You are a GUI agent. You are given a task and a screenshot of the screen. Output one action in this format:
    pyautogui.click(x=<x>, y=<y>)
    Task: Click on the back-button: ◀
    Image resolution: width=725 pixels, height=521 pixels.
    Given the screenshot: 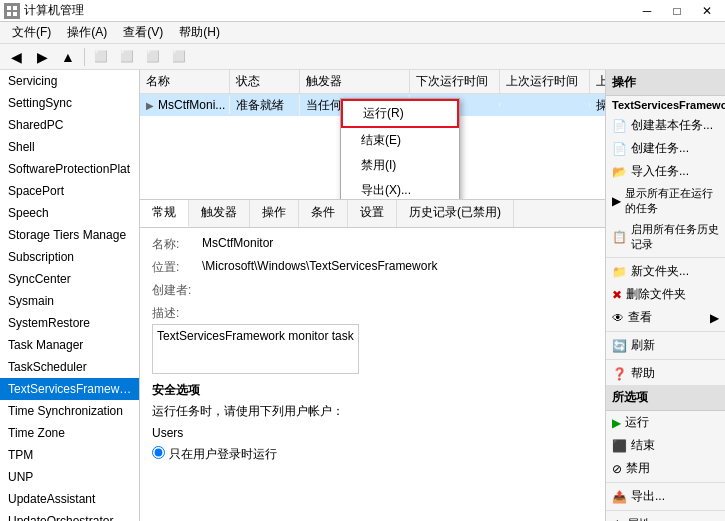 What is the action you would take?
    pyautogui.click(x=16, y=57)
    